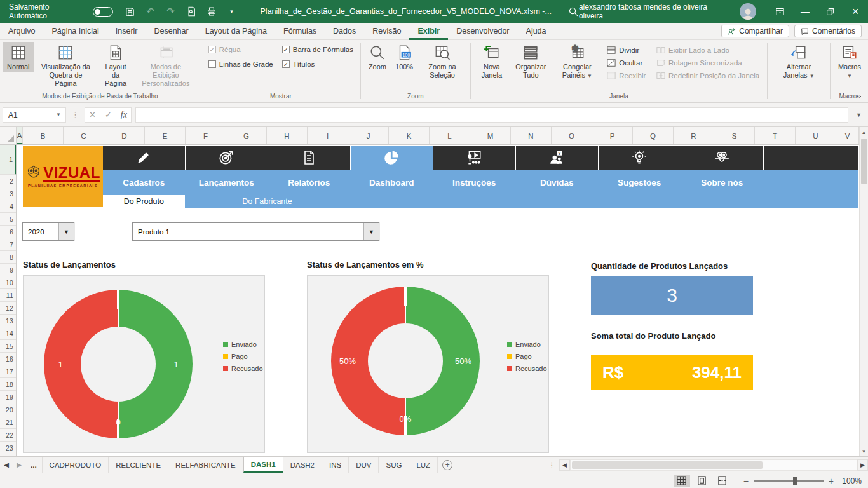 The width and height of the screenshot is (868, 488). I want to click on page-layout-status-icon, so click(702, 481).